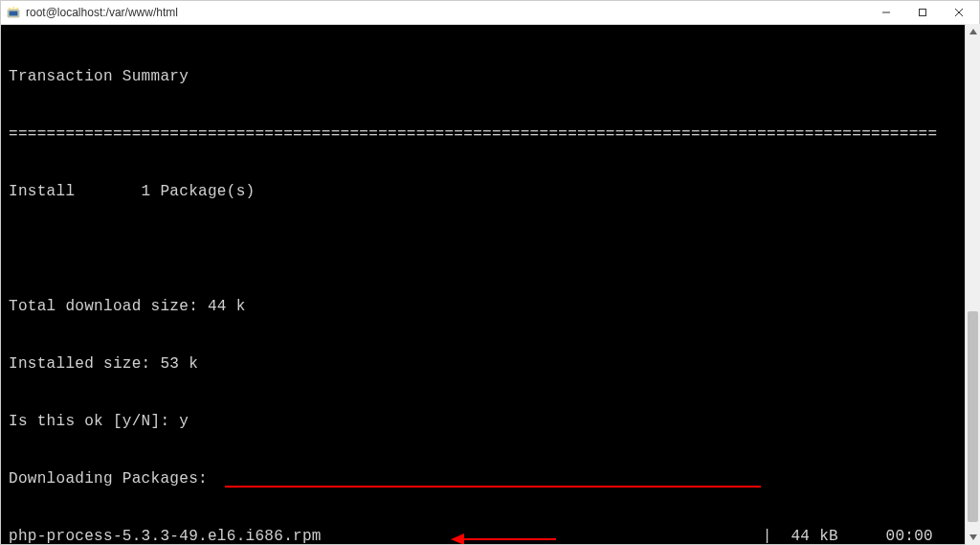 Image resolution: width=980 pixels, height=545 pixels. What do you see at coordinates (165, 535) in the screenshot?
I see `package-name: php-process-5.3.3-49.el6.i686.rpm` at bounding box center [165, 535].